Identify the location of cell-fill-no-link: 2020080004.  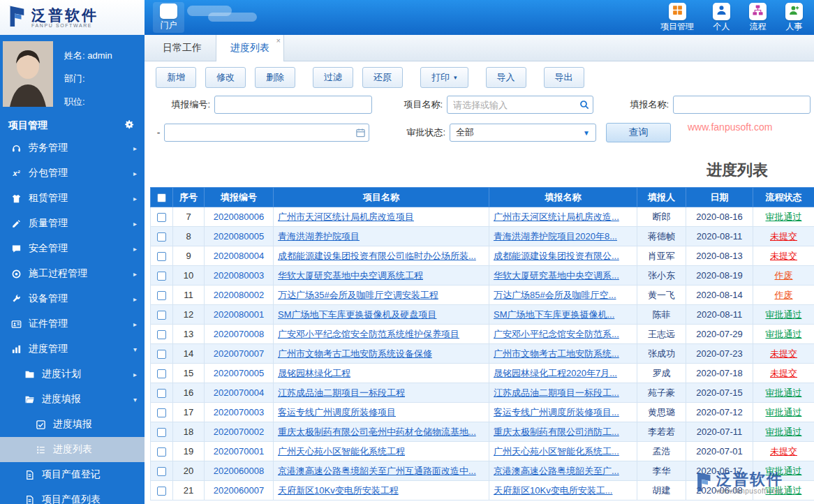
(239, 255).